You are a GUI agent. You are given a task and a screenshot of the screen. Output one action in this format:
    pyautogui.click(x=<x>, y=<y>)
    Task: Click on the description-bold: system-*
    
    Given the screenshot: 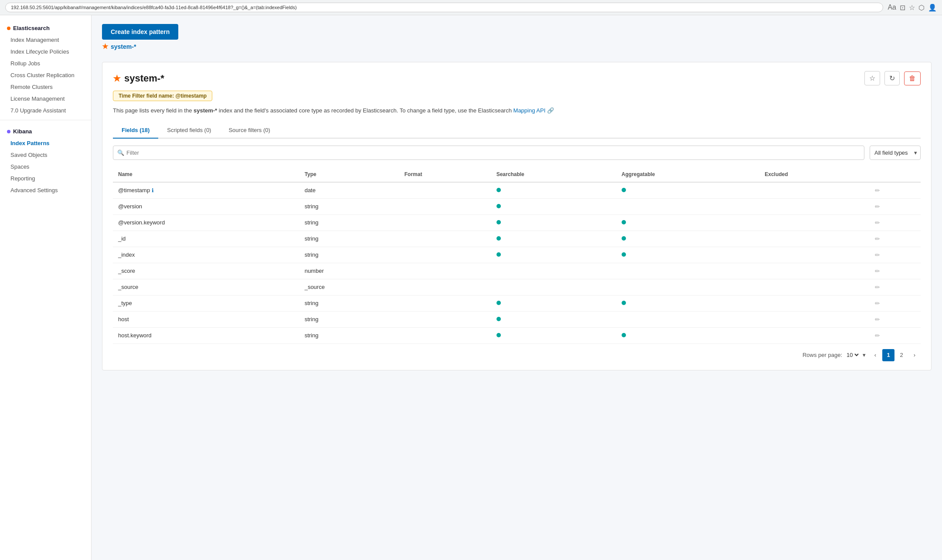 What is the action you would take?
    pyautogui.click(x=205, y=111)
    